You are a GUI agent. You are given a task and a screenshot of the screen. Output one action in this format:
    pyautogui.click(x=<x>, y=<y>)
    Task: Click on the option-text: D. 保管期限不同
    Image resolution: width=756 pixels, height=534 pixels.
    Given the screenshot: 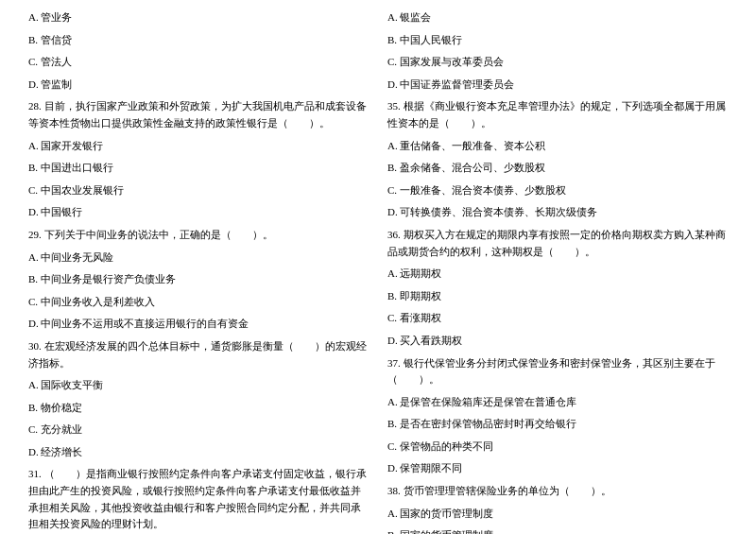 What is the action you would take?
    pyautogui.click(x=425, y=468)
    